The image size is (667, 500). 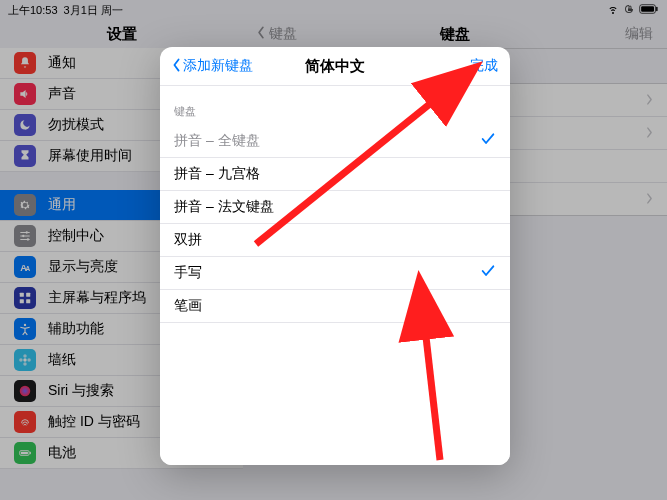 I want to click on modal-done-button: 完成, so click(x=484, y=66).